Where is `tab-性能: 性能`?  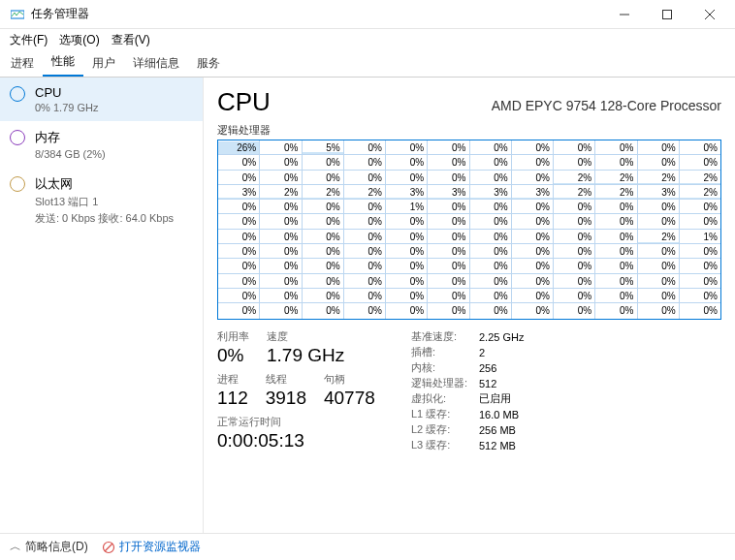 tab-性能: 性能 is located at coordinates (63, 62).